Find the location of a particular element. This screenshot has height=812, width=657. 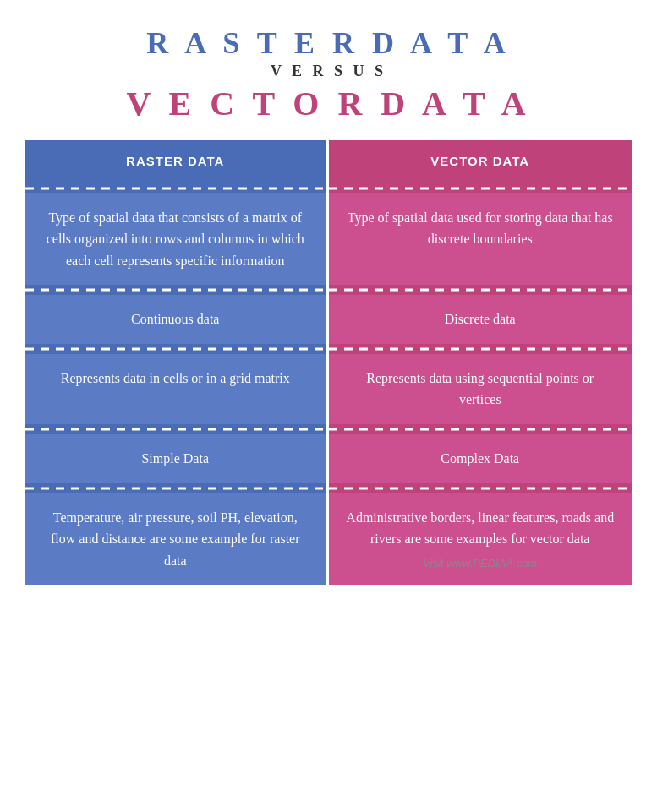

row-representation: Represents data in cells or in a grid ma… is located at coordinates (328, 389).